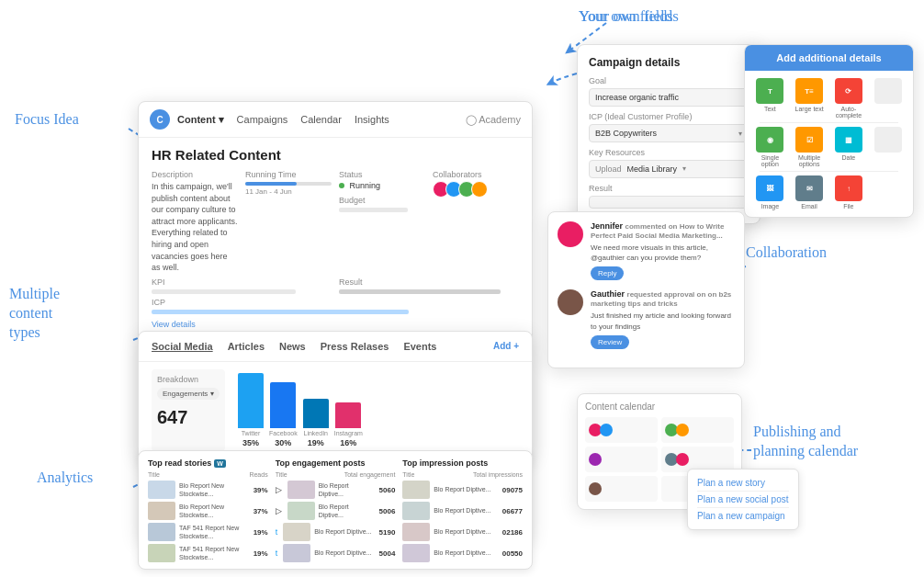  What do you see at coordinates (809, 140) in the screenshot?
I see `multiple-options-icon: ☑` at bounding box center [809, 140].